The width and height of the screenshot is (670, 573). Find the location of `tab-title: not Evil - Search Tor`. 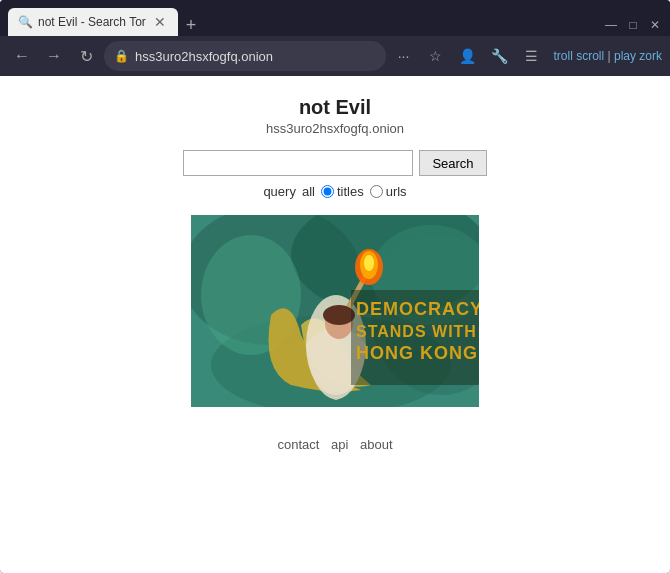

tab-title: not Evil - Search Tor is located at coordinates (92, 22).